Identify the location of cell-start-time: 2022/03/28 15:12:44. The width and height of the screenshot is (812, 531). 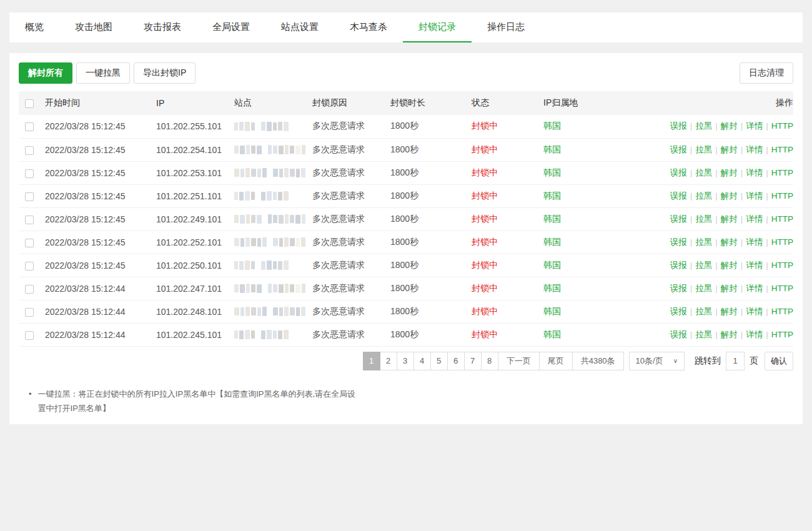
(101, 289).